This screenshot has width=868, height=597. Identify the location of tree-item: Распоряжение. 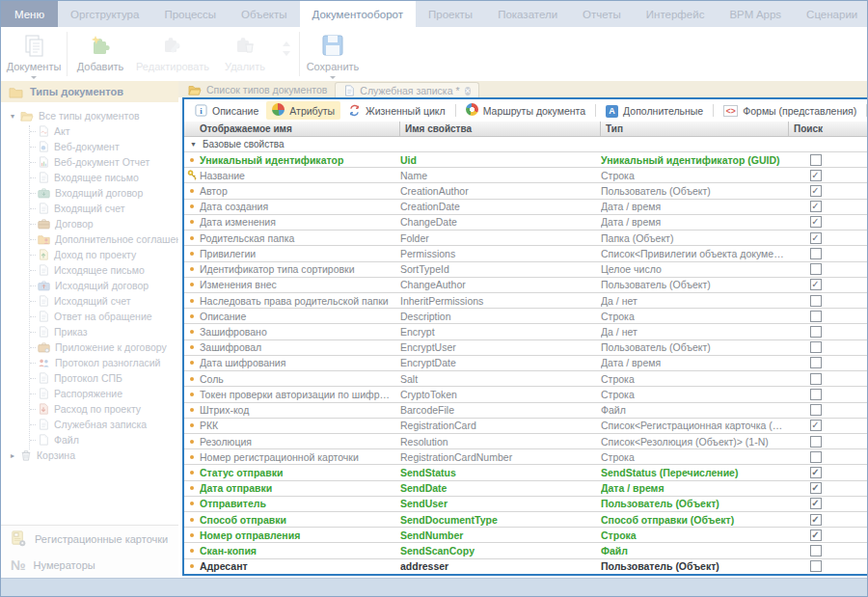
(90, 393).